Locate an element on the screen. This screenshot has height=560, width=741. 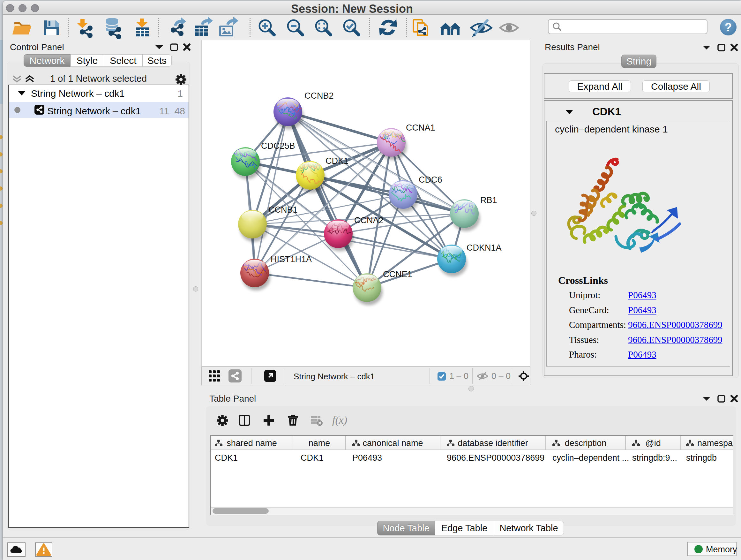
svg-text: f(x) is located at coordinates (340, 420).